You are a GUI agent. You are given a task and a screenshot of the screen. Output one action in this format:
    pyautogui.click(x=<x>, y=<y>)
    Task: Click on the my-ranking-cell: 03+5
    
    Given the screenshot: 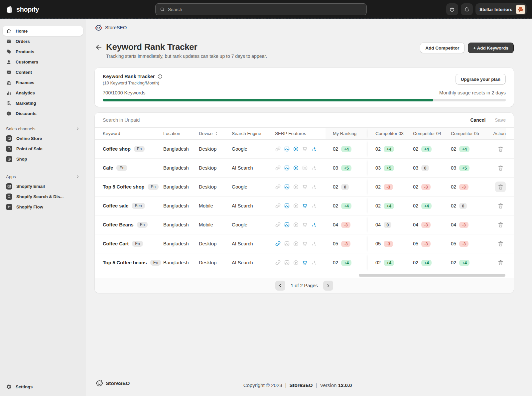 What is the action you would take?
    pyautogui.click(x=346, y=168)
    